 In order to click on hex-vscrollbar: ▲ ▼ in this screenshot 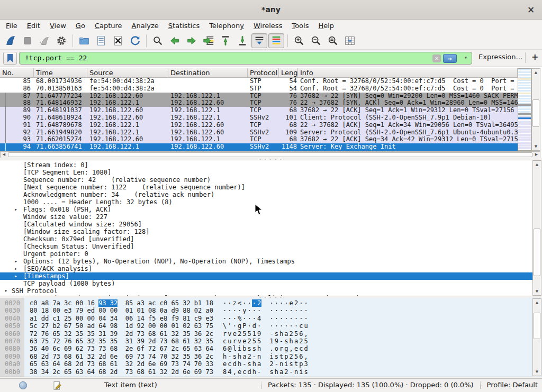, I will do `click(537, 338)`.